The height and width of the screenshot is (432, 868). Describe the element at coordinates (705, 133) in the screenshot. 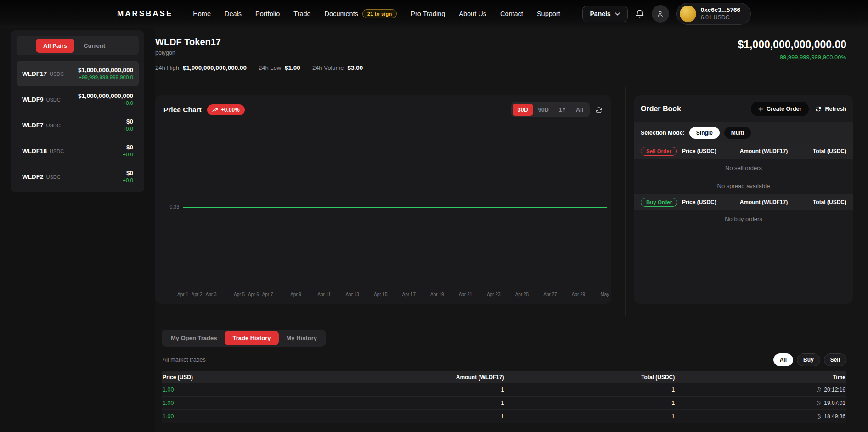

I see `mode-single-button: Single` at that location.